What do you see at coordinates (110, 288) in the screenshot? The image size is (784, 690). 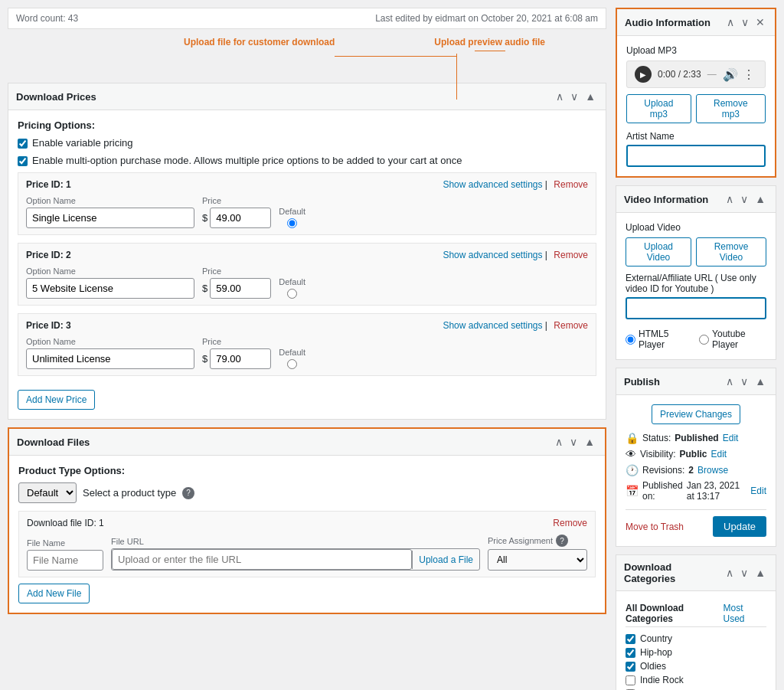 I see `price-2-option-input` at bounding box center [110, 288].